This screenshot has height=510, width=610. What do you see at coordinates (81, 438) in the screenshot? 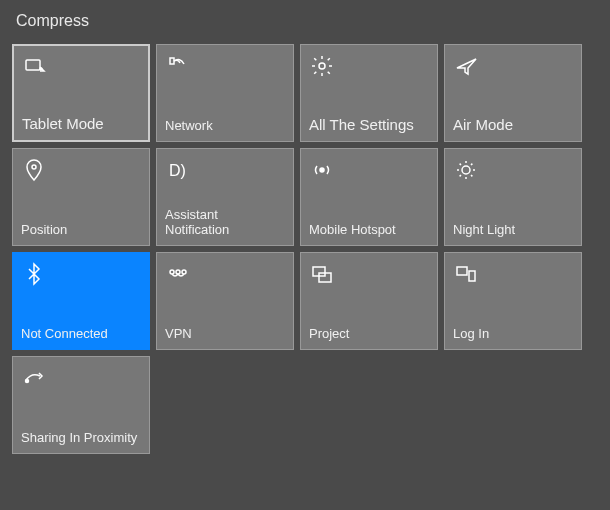
I see `tile-label: Sharing In Proximity` at bounding box center [81, 438].